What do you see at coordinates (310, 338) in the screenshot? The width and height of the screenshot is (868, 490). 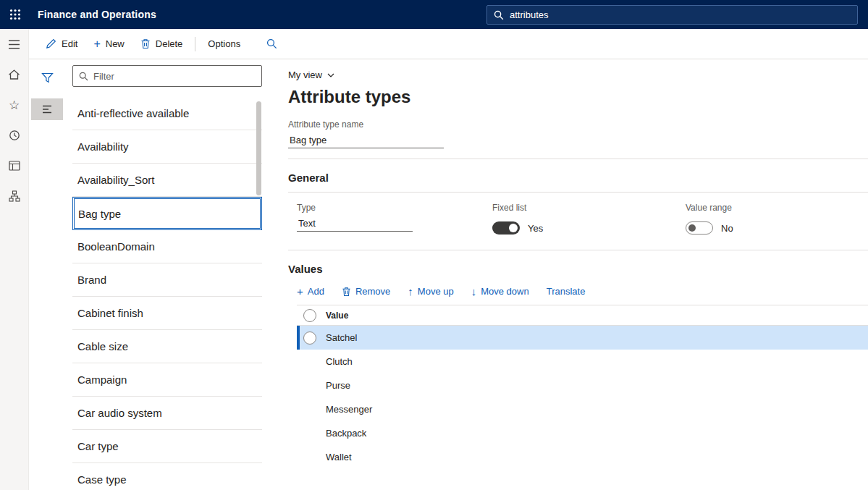 I see `row-radio` at bounding box center [310, 338].